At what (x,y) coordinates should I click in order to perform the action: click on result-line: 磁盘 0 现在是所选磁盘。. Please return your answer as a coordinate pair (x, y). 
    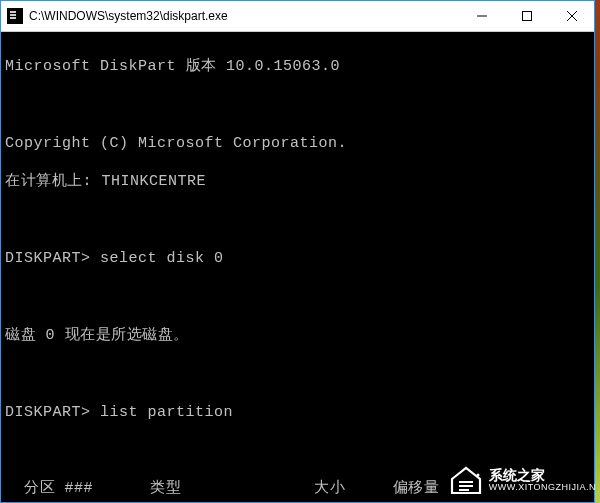
    Looking at the image, I should click on (298, 336).